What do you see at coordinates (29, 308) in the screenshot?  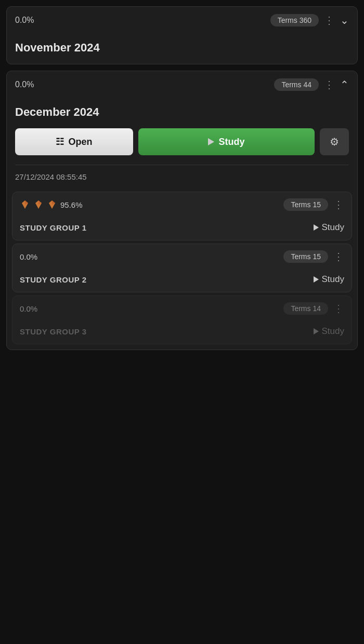 I see `study-group-3-percentage: 0.0%` at bounding box center [29, 308].